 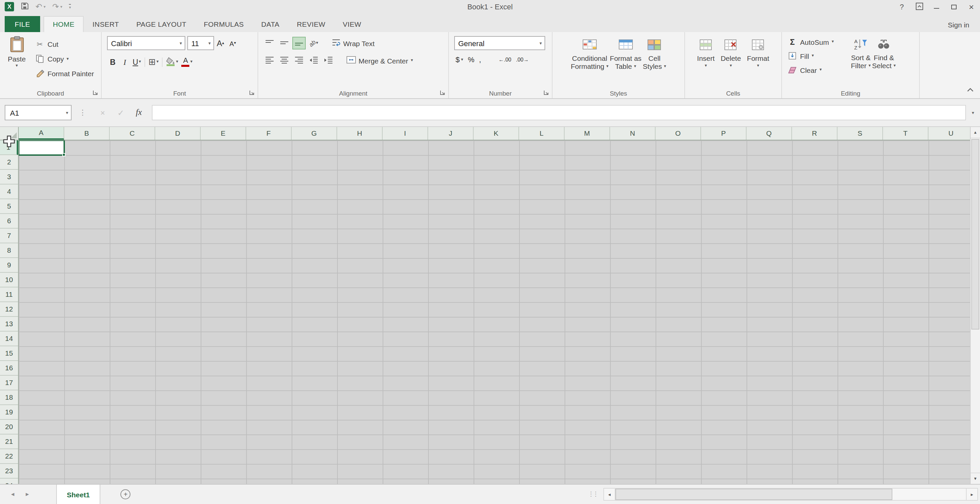 I want to click on conditional-formatting-button: Conditional Formatting▾, so click(x=590, y=52).